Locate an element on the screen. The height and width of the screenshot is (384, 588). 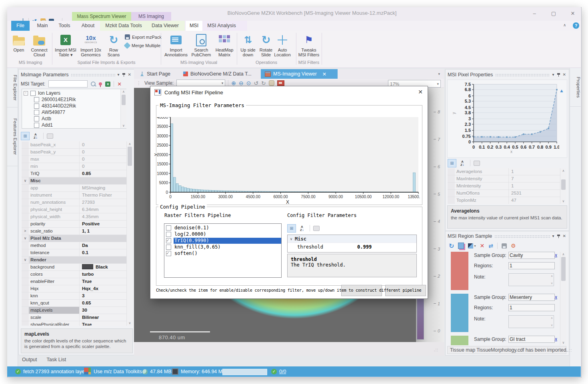
property-value: turbo is located at coordinates (103, 274).